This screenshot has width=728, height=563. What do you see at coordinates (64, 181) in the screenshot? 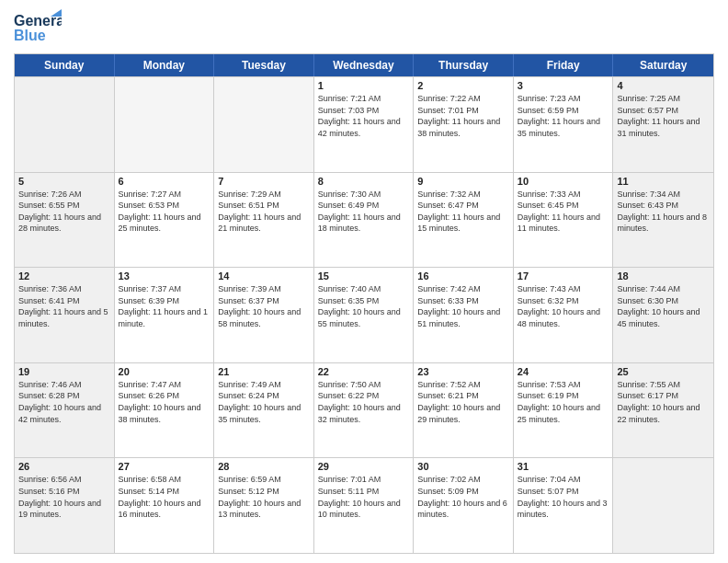
I see `day-number: 5` at bounding box center [64, 181].